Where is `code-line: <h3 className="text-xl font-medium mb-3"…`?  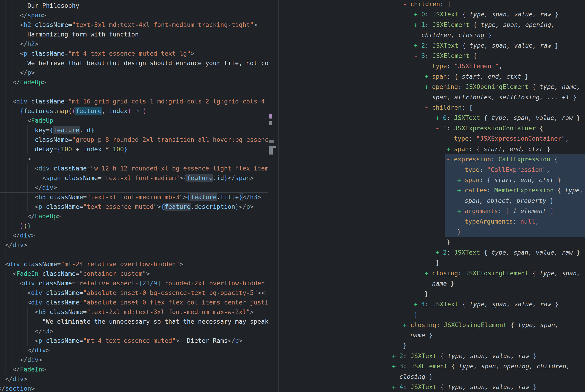
code-line: <h3 className="text-xl font-medium mb-3"… is located at coordinates (134, 197).